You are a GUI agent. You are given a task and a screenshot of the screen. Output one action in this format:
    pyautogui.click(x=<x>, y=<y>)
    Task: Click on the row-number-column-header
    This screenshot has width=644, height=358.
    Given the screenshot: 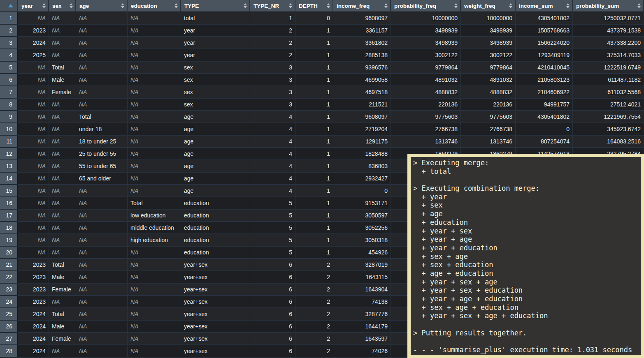 What is the action you would take?
    pyautogui.click(x=9, y=6)
    